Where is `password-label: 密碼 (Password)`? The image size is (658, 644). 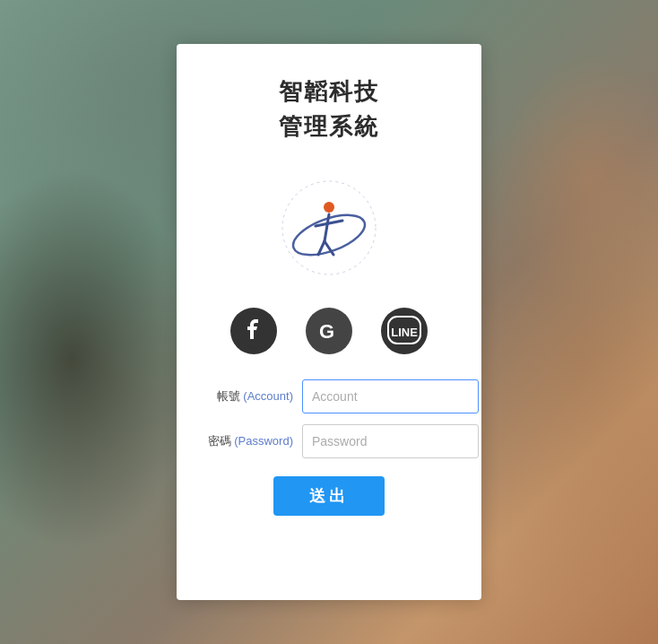
password-label: 密碼 (Password) is located at coordinates (253, 441).